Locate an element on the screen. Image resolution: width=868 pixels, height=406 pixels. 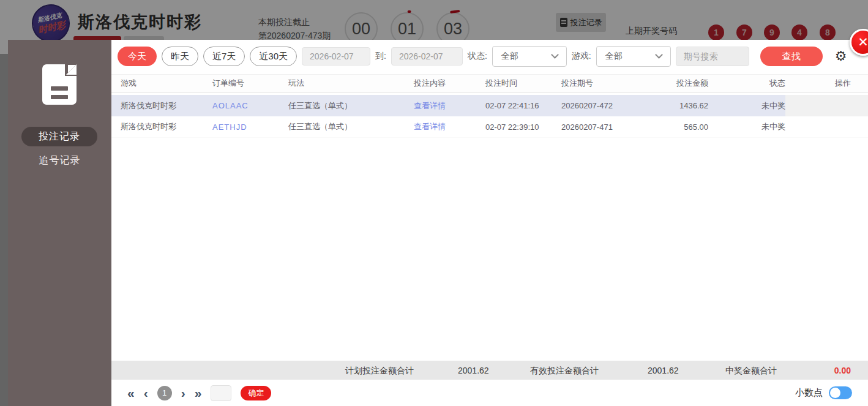
records-sidebar: 投注记录 追号记录 is located at coordinates (60, 223).